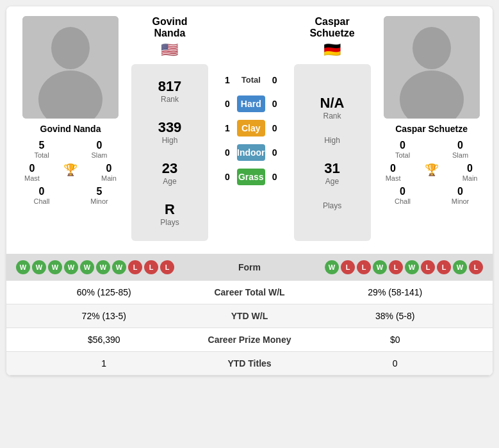  What do you see at coordinates (170, 210) in the screenshot?
I see `plays-value: R` at bounding box center [170, 210].